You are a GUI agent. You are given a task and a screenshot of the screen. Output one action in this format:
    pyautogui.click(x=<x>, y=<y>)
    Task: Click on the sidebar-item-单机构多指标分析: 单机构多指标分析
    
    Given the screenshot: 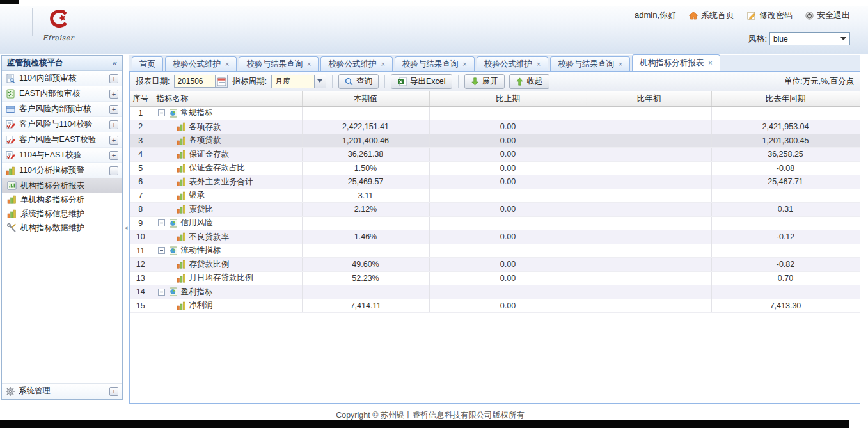 What is the action you would take?
    pyautogui.click(x=62, y=200)
    